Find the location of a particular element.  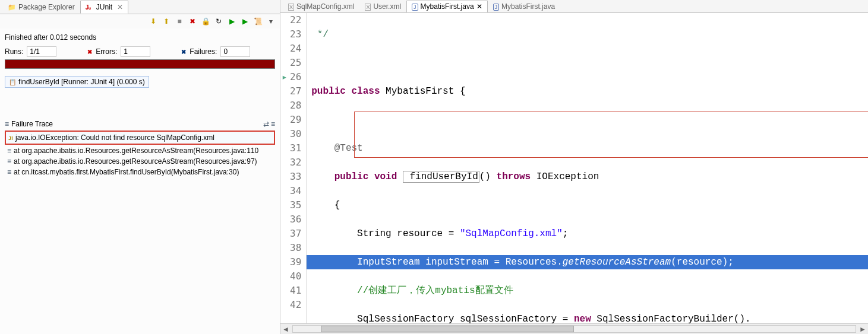

line-number: 39 is located at coordinates (296, 262).